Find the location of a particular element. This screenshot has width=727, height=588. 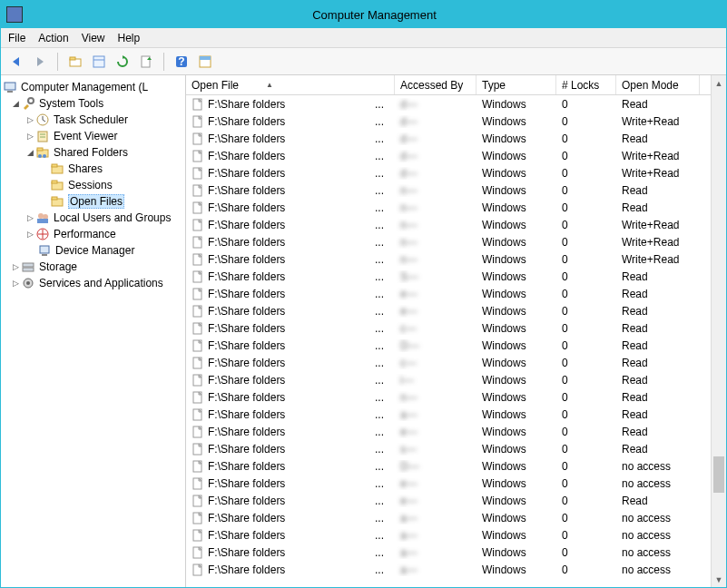

tree-performance: ▷ Performance is located at coordinates (93, 234).